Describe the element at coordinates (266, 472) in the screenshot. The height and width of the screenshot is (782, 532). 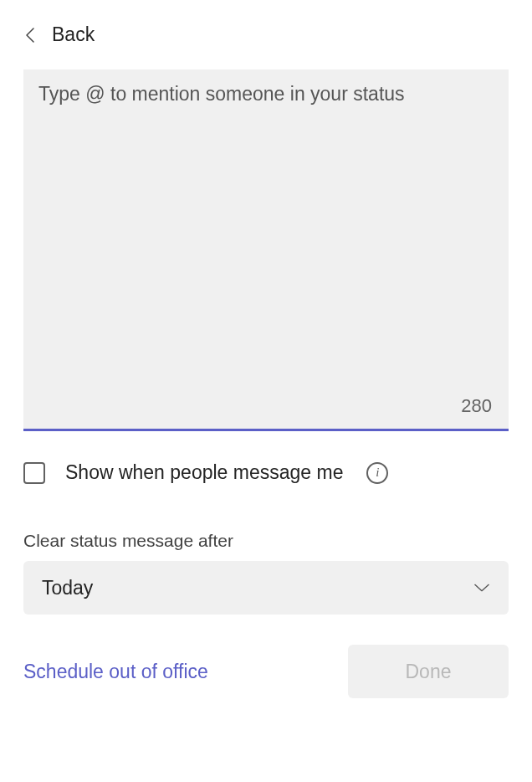
I see `show-when-message-row: Show when people message me i` at that location.